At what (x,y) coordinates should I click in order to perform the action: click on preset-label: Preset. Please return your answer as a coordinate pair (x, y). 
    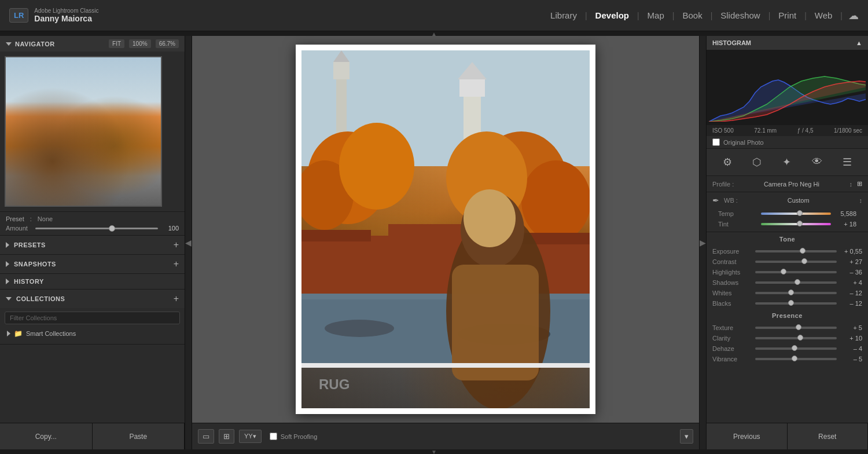
    Looking at the image, I should click on (15, 219).